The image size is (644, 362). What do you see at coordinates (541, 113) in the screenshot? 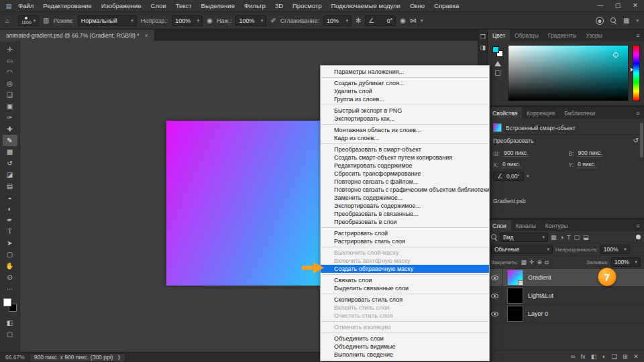
I see `tab-Коррекция: Коррекция` at bounding box center [541, 113].